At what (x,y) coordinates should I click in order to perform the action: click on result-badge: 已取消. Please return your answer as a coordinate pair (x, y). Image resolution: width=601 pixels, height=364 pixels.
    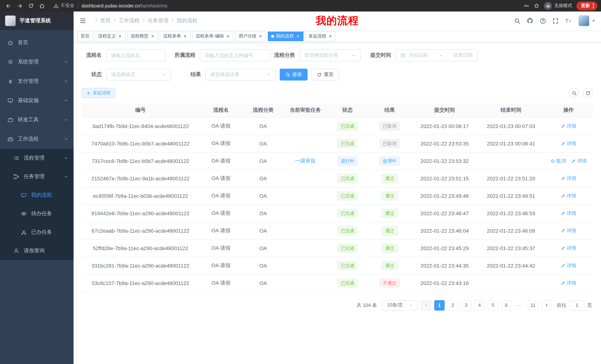
    Looking at the image, I should click on (390, 143).